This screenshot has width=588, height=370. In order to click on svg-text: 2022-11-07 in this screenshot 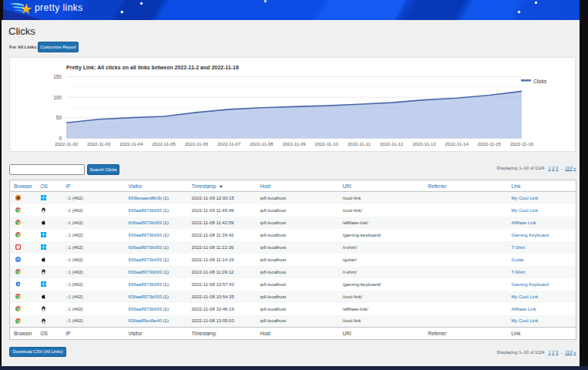, I will do `click(230, 144)`.